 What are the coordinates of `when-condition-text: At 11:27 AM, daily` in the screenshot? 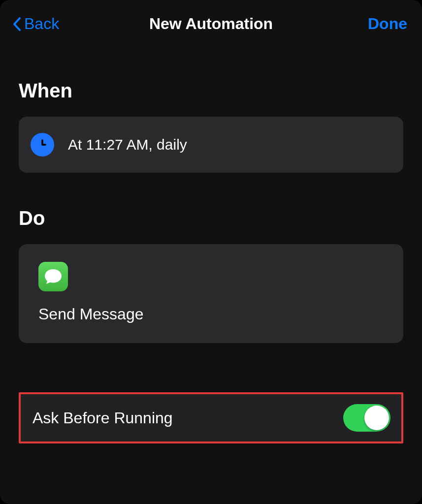 It's located at (128, 145).